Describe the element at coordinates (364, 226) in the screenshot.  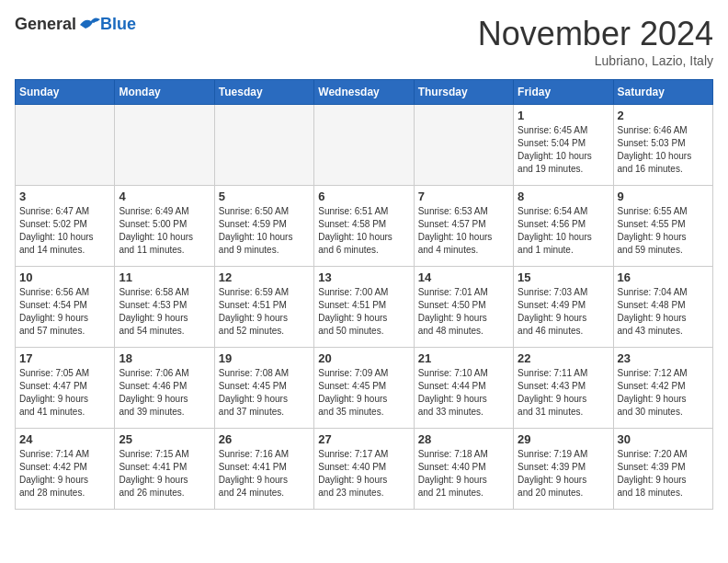
I see `calendar-week-row: 3Sunrise: 6:47 AM Sunset: 5:02 PM Daylig…` at that location.